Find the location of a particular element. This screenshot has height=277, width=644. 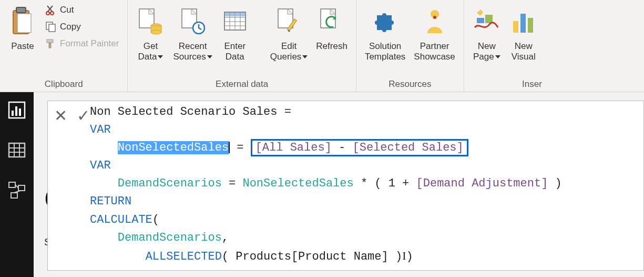

text-cursor-icon: I is located at coordinates (404, 256).